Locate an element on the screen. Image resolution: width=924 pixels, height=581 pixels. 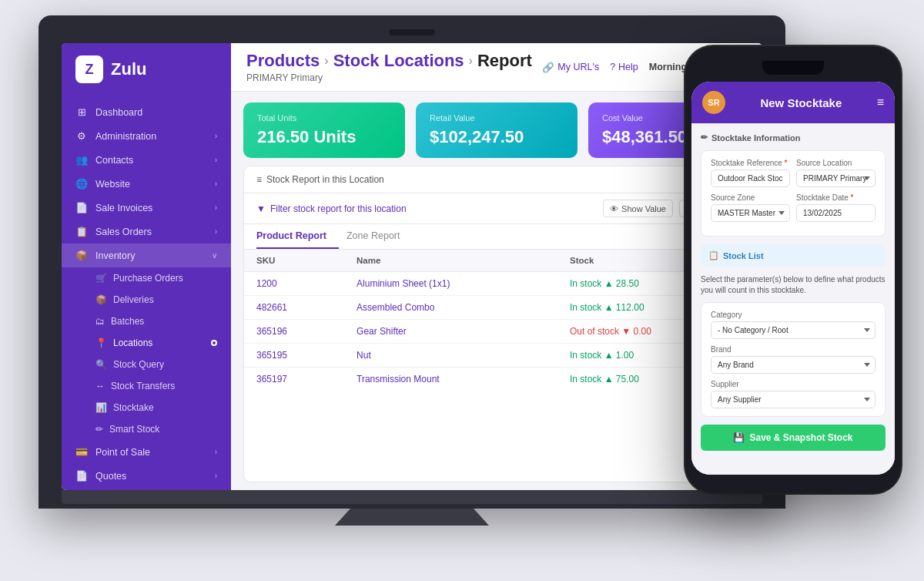
sidebar-item-locations: 📍 Locations is located at coordinates (146, 343).